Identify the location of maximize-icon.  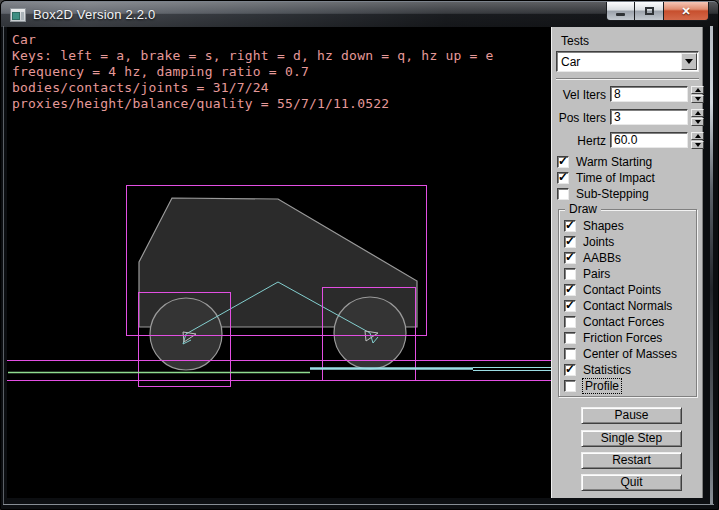
(650, 11).